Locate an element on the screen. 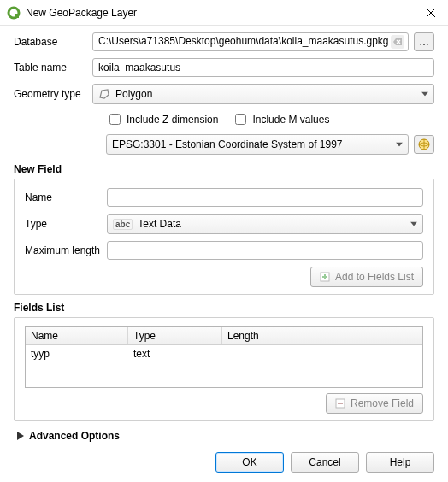 This screenshot has height=482, width=448. window-title: New GeoPackage Layer is located at coordinates (220, 13).